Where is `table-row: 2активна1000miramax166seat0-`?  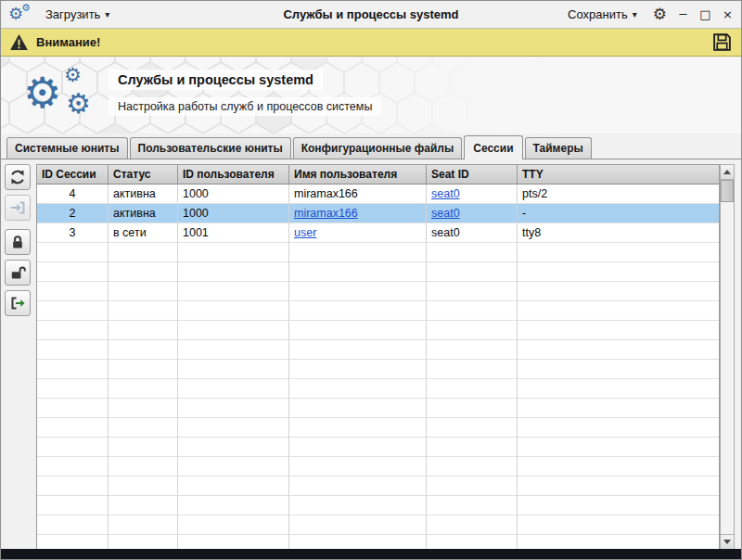
table-row: 2активна1000miramax166seat0- is located at coordinates (378, 213).